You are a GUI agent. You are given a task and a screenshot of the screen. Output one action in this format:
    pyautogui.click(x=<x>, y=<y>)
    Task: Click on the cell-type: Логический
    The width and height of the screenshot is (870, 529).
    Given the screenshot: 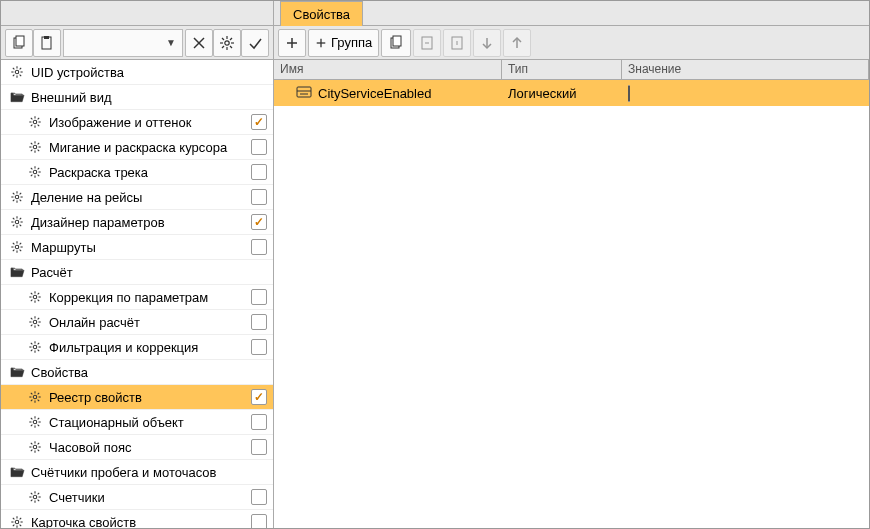 What is the action you would take?
    pyautogui.click(x=562, y=94)
    